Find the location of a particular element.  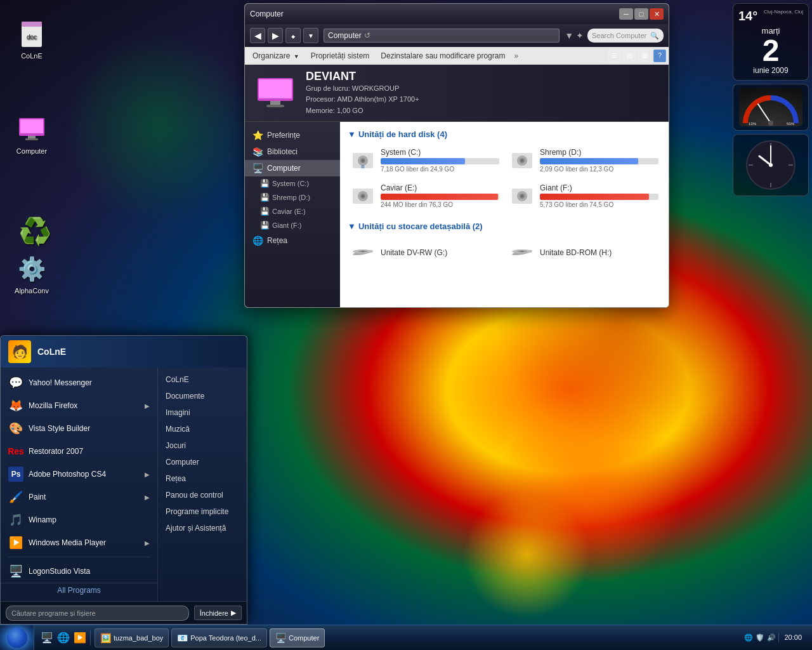

sm-restorator: Res Restorator 2007 is located at coordinates (79, 451).